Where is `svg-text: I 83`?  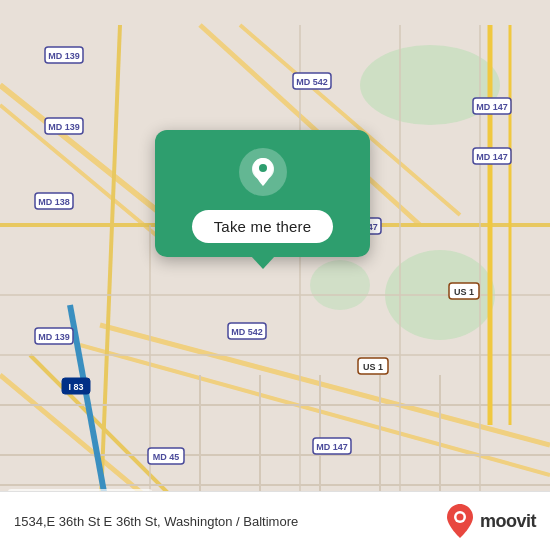
svg-text: I 83 is located at coordinates (76, 387).